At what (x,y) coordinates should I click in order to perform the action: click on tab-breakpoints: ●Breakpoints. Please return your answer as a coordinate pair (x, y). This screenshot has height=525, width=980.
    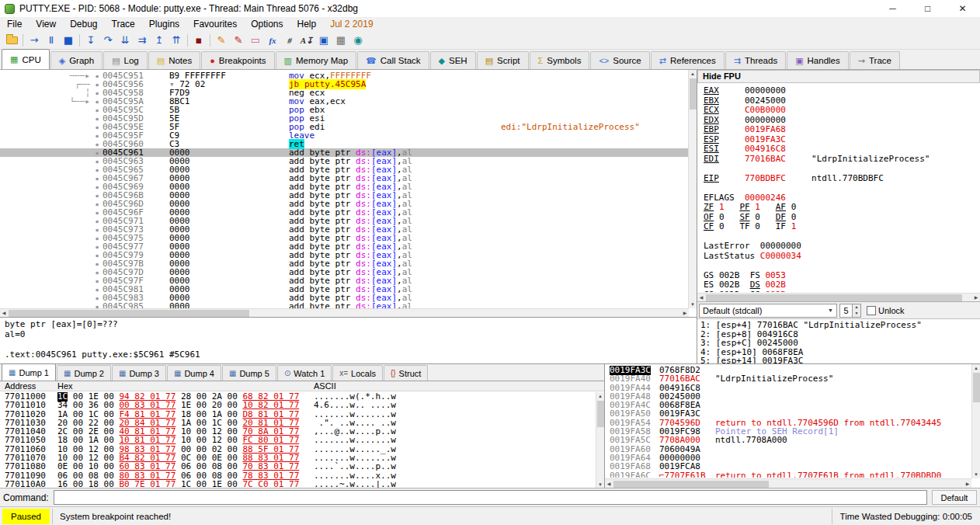
    Looking at the image, I should click on (238, 61).